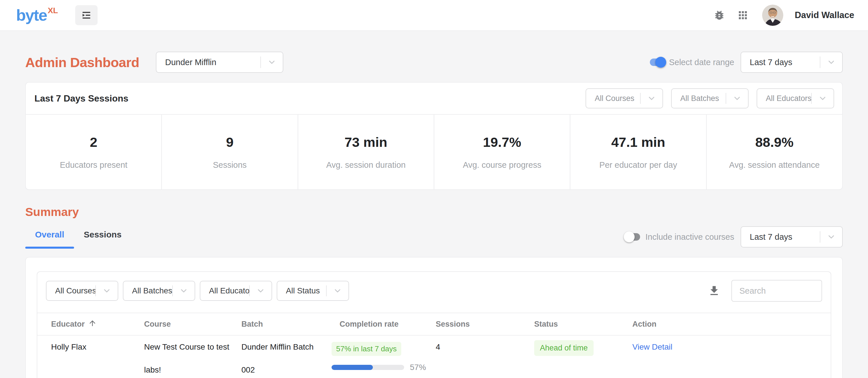  I want to click on indent-menu-icon, so click(86, 15).